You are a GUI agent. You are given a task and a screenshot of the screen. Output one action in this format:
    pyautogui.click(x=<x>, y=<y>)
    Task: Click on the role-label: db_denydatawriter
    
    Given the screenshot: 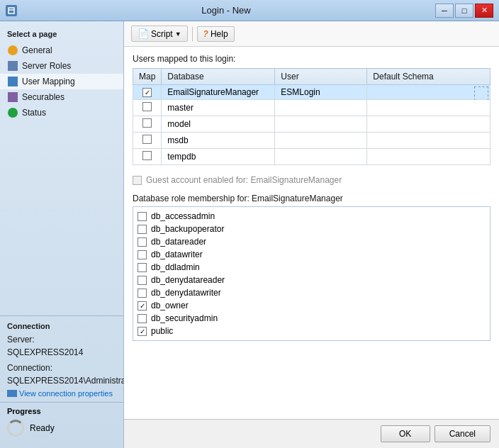 What is the action you would take?
    pyautogui.click(x=186, y=293)
    